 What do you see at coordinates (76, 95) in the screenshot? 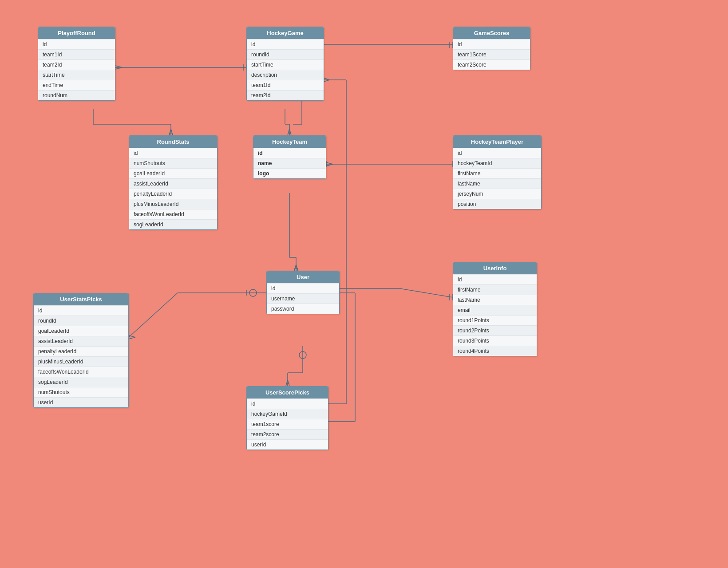
I see `field-roundNum: roundNum` at bounding box center [76, 95].